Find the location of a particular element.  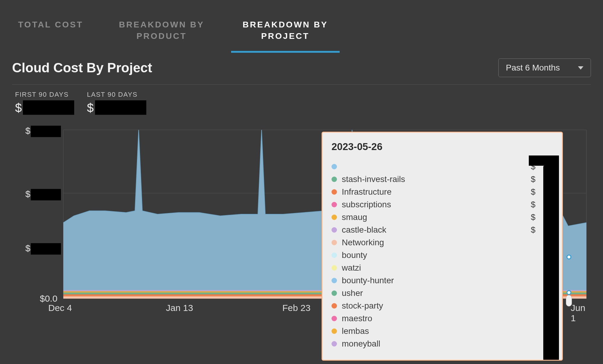

series-name: Networking is located at coordinates (439, 243).